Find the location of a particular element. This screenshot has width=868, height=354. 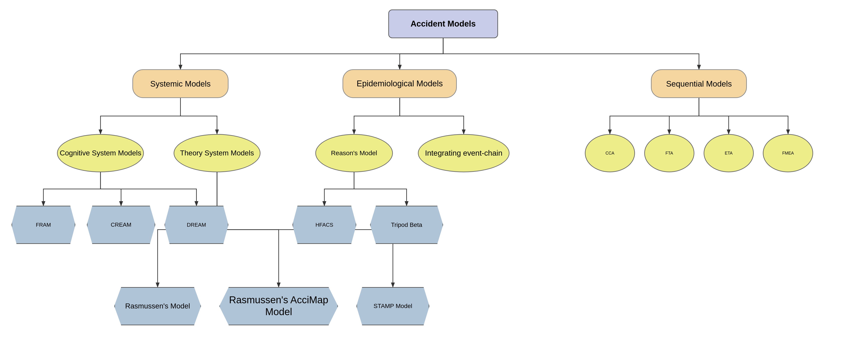

node-hfacs-label: HFACS is located at coordinates (324, 225).